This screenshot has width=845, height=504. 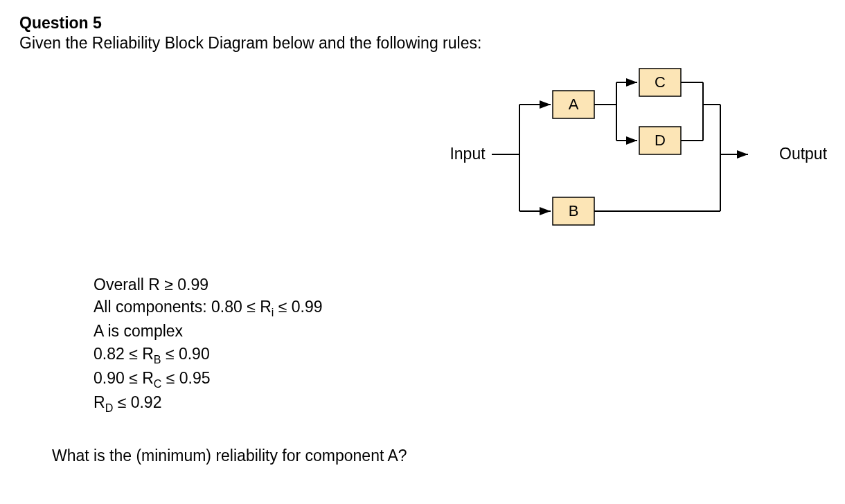 What do you see at coordinates (468, 154) in the screenshot?
I see `input-label: Input` at bounding box center [468, 154].